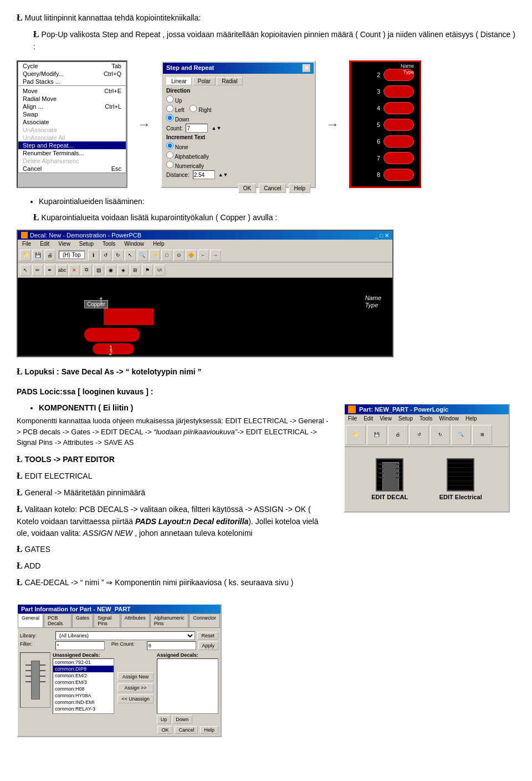 The image size is (532, 781). Describe the element at coordinates (86, 244) in the screenshot. I see `pcb-menu-setup: Setup` at that location.